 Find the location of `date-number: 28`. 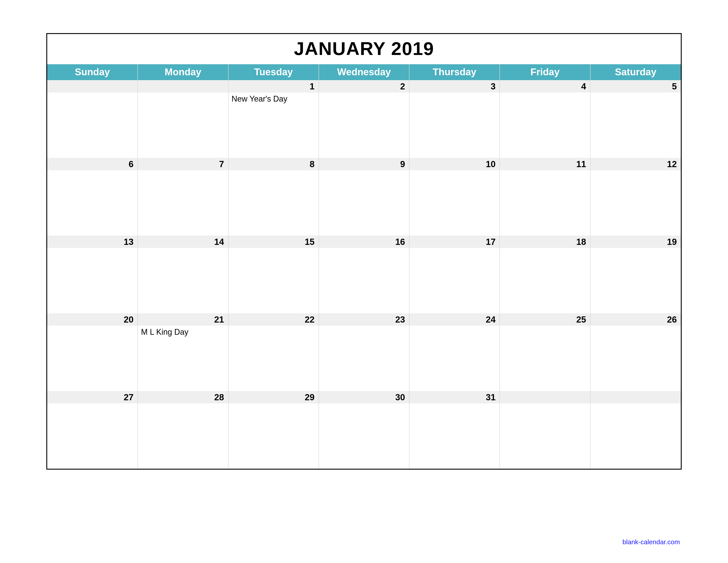

date-number: 28 is located at coordinates (183, 397).